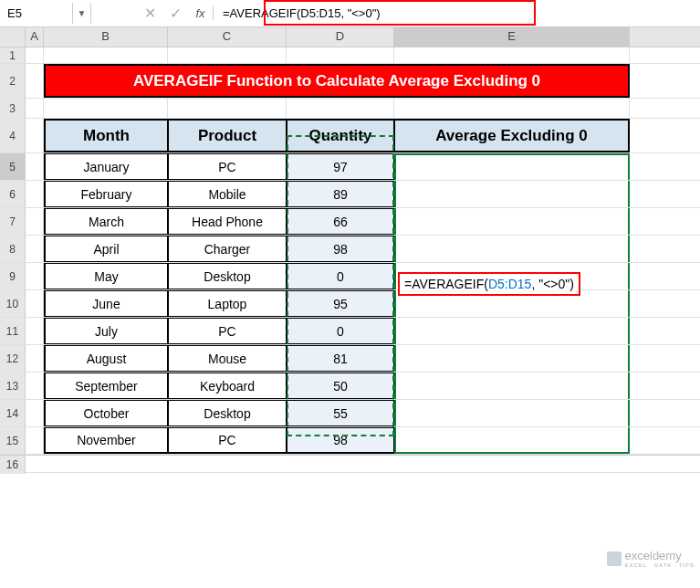  Describe the element at coordinates (35, 108) in the screenshot. I see `cell-A3` at that location.